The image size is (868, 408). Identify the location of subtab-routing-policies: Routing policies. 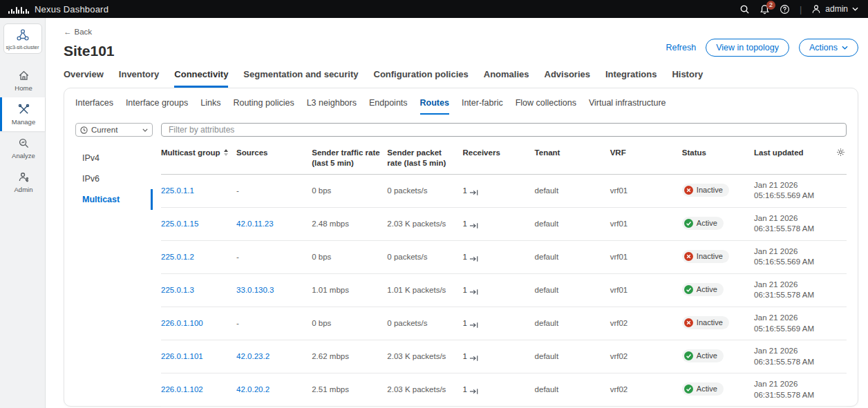
(263, 106).